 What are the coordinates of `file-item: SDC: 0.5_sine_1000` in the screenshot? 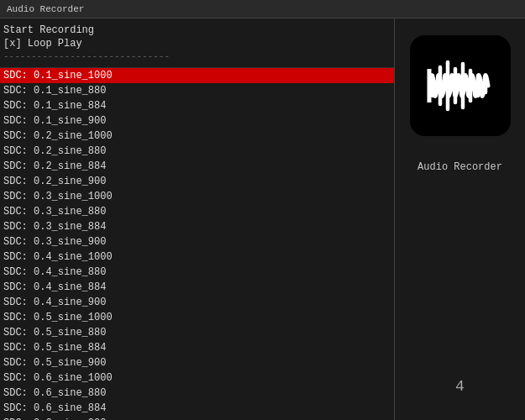 It's located at (197, 318).